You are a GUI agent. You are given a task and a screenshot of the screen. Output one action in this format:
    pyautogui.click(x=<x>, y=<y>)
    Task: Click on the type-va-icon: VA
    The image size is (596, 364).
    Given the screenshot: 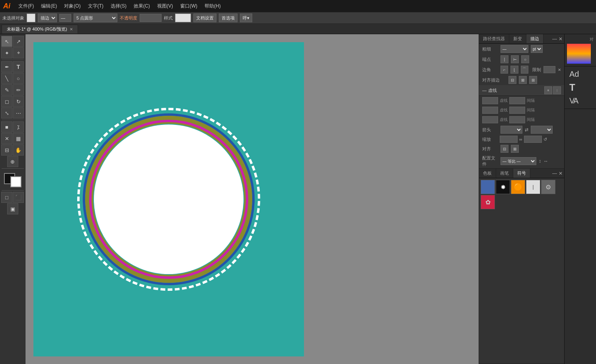 What is the action you would take?
    pyautogui.click(x=580, y=101)
    